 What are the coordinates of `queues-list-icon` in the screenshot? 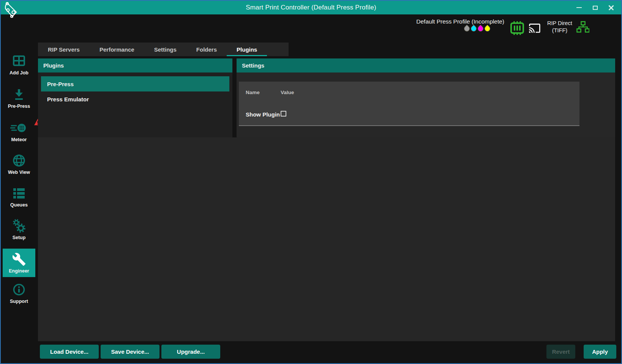 It's located at (19, 193).